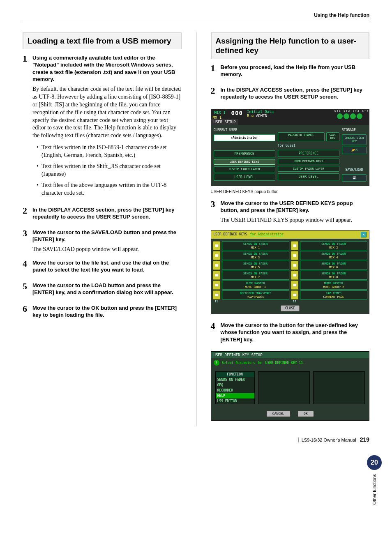 This screenshot has width=392, height=555. Describe the element at coordinates (107, 236) in the screenshot. I see `step-title: Move the cursor to the SAVE/LOAD button …` at that location.